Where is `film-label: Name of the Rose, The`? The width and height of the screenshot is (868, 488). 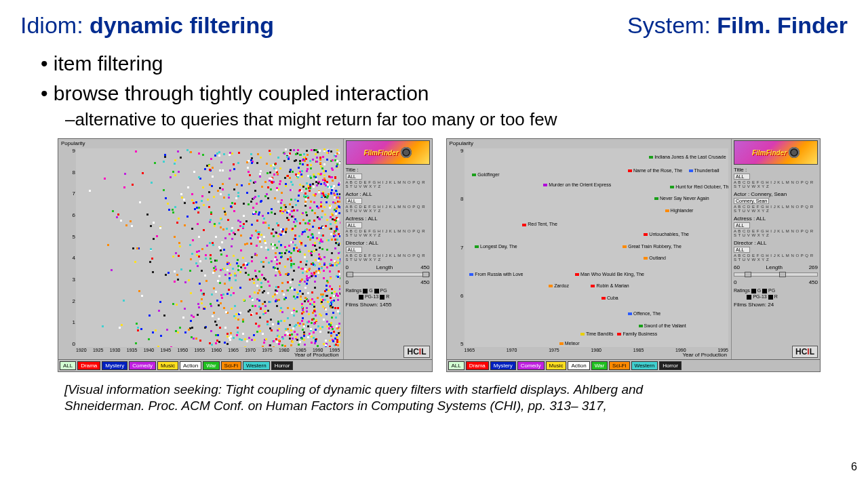 film-label: Name of the Rose, The is located at coordinates (655, 171).